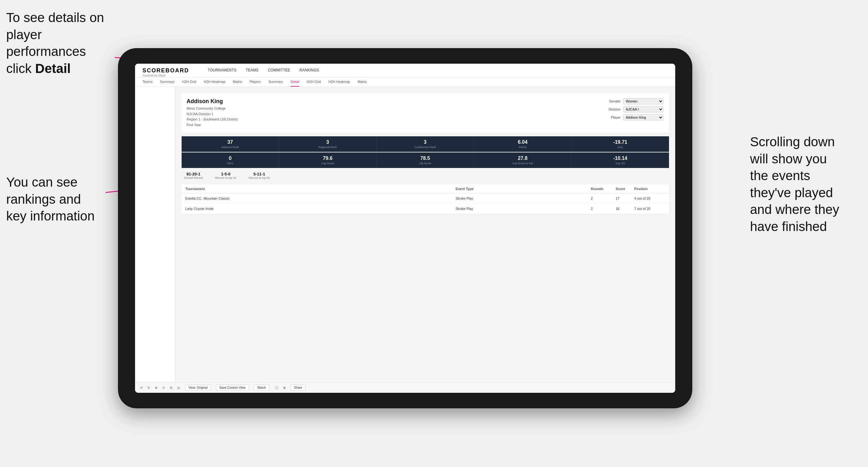 This screenshot has height=467, width=868. I want to click on sub-nav-summary2: Summary, so click(276, 82).